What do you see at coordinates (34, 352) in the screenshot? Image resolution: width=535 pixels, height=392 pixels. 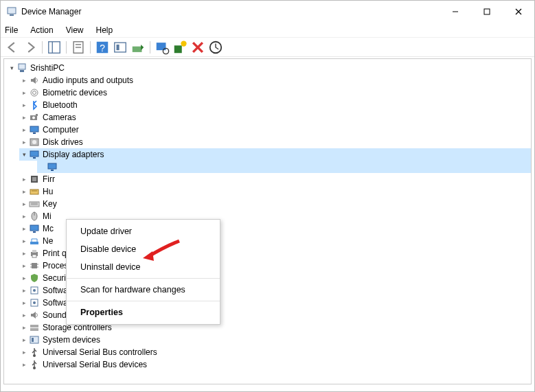 I see `usb-icon` at bounding box center [34, 352].